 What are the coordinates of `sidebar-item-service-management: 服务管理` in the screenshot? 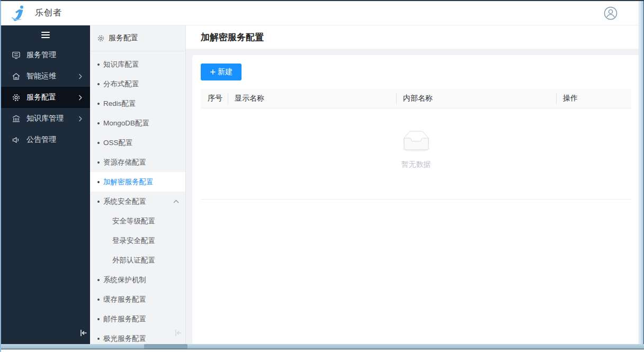 It's located at (46, 55).